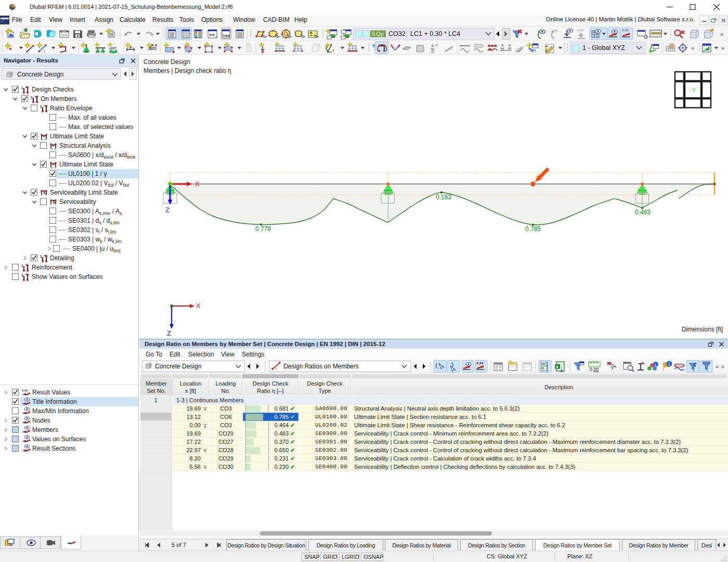  I want to click on svg-text: >sc, so click(227, 35).